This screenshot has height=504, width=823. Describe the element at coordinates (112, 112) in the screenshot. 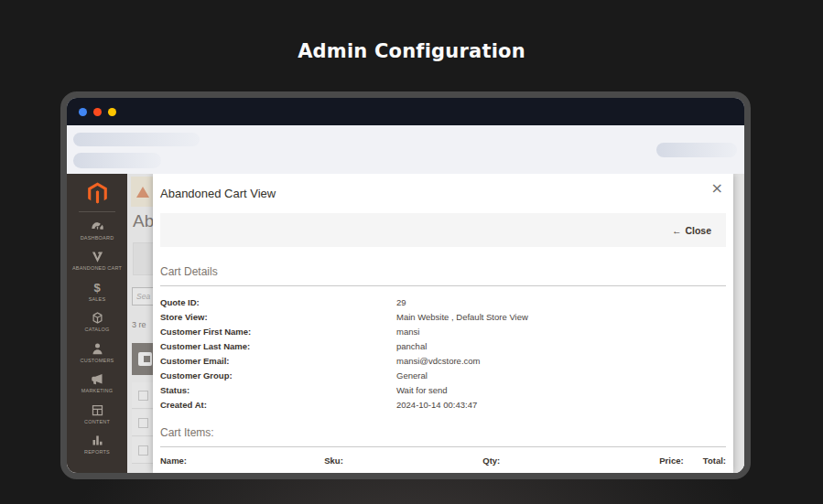

I see `window-dot-yellow` at that location.